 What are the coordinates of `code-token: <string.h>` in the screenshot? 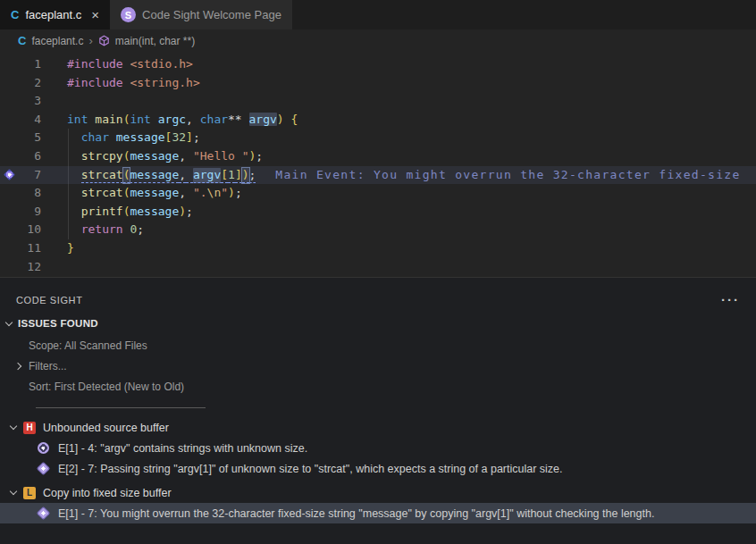 It's located at (164, 82).